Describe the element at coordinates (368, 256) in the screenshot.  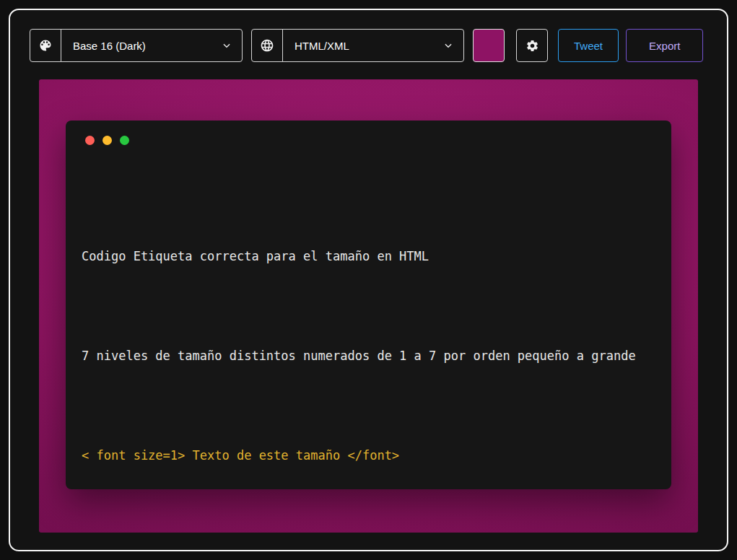
I see `code-line: Codigo Etiqueta correcta para el tamaño …` at that location.